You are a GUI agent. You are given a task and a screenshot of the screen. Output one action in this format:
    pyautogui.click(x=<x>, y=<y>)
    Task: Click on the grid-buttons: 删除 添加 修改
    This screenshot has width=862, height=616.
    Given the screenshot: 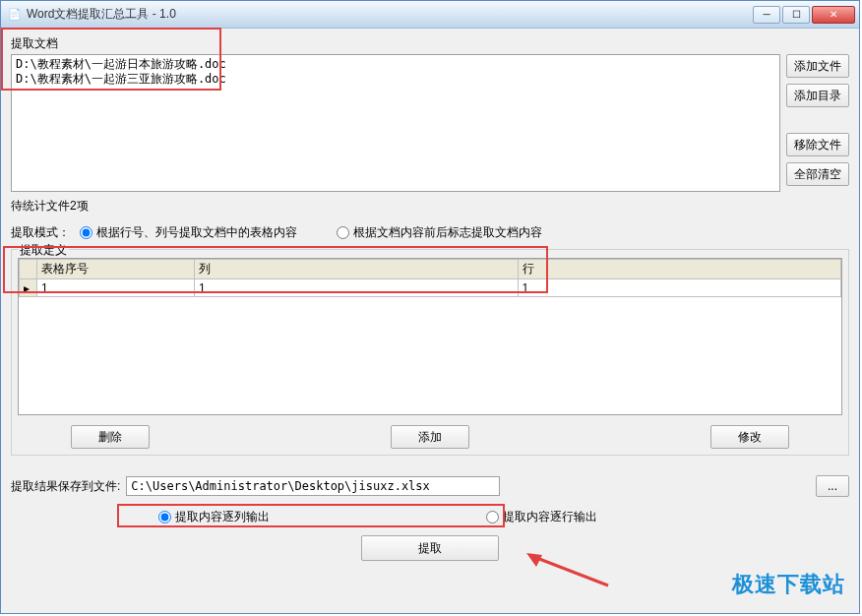 What is the action you would take?
    pyautogui.click(x=430, y=437)
    